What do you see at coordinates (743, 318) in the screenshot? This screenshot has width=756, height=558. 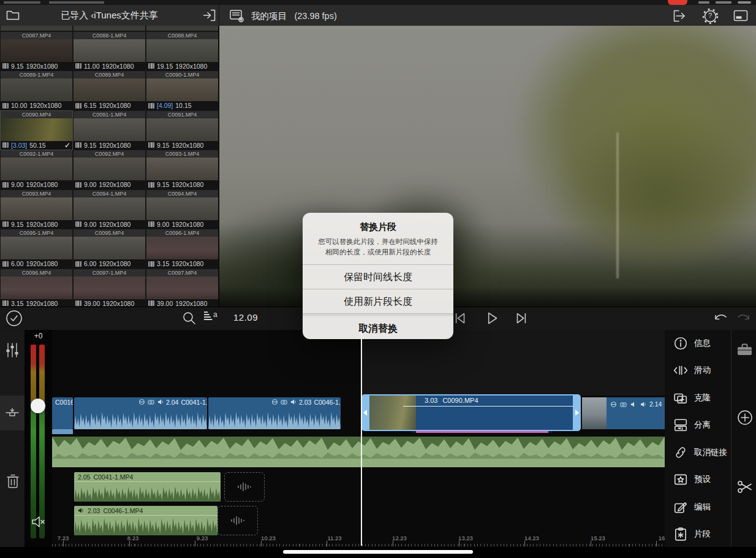 I see `redo-icon` at bounding box center [743, 318].